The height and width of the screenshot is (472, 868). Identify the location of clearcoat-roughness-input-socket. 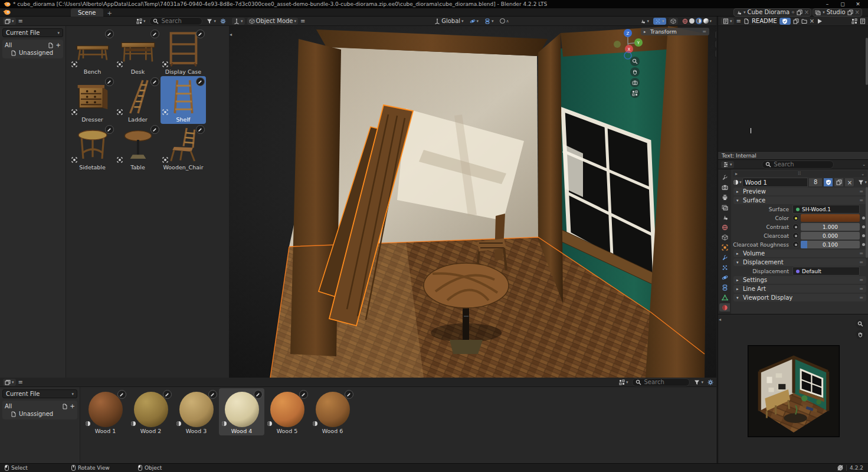
(795, 244).